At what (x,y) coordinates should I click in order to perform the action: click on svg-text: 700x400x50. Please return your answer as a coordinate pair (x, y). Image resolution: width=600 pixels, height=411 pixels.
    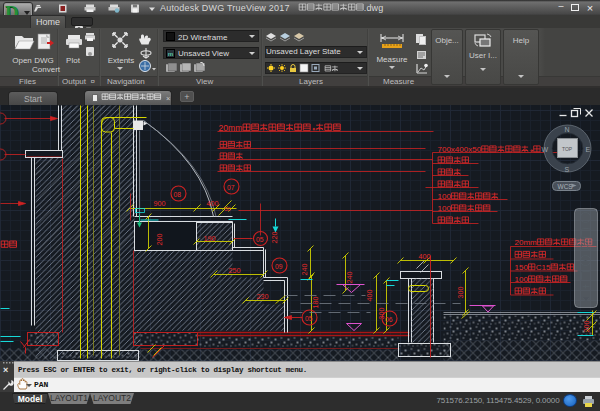
    Looking at the image, I should click on (460, 150).